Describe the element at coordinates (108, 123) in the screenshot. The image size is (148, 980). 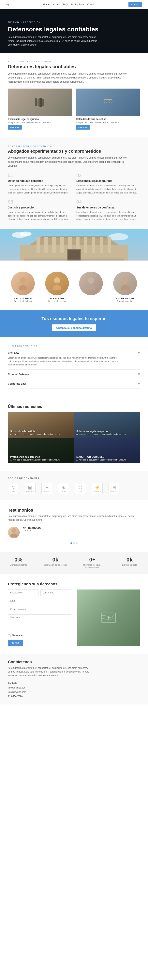
I see `img-sub-2: Sample text. Click to select the Text El…` at that location.